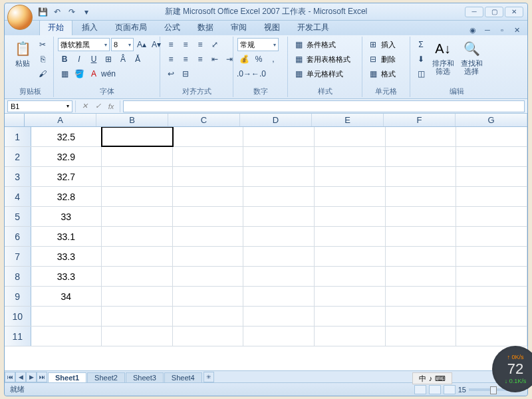 Image resolution: width=532 pixels, height=399 pixels. I want to click on cell-E2, so click(350, 157).